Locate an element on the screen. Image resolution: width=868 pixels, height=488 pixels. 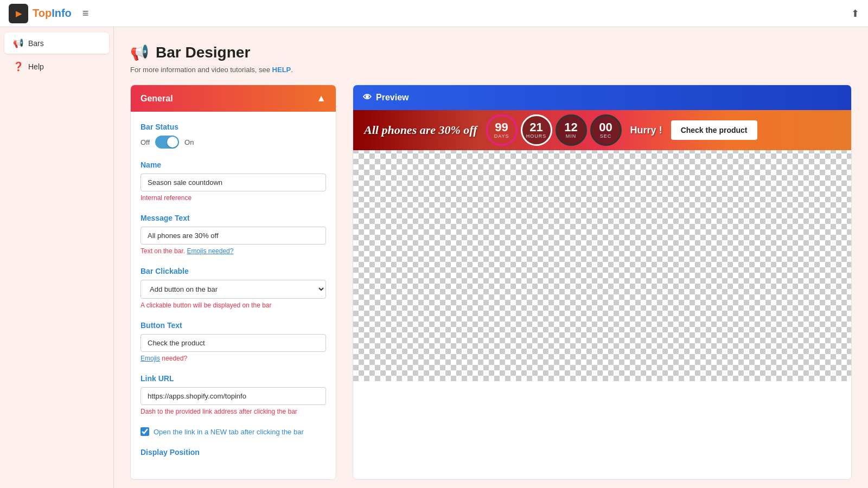
link-url-section: Link URL Dash to the provided link addre… is located at coordinates (233, 395).